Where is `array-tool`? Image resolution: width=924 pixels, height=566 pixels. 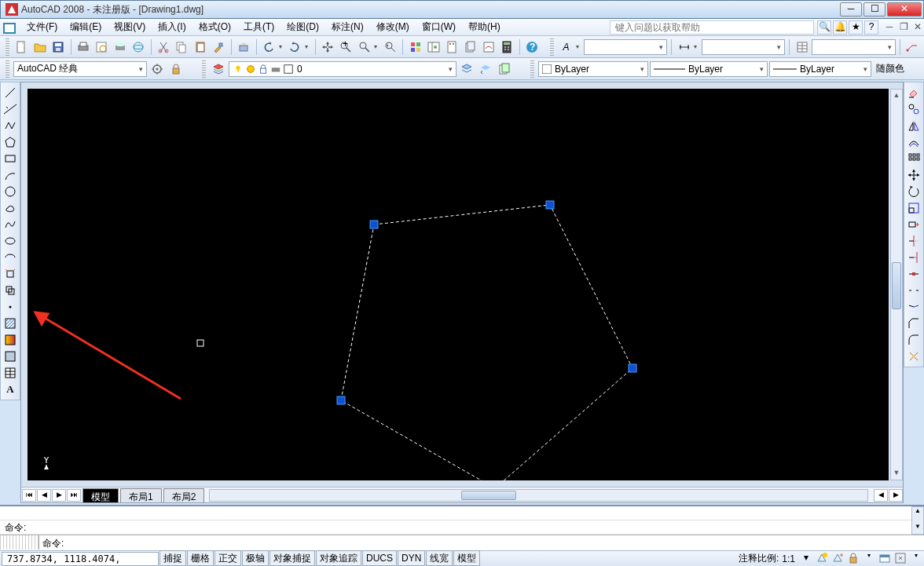
array-tool is located at coordinates (914, 159).